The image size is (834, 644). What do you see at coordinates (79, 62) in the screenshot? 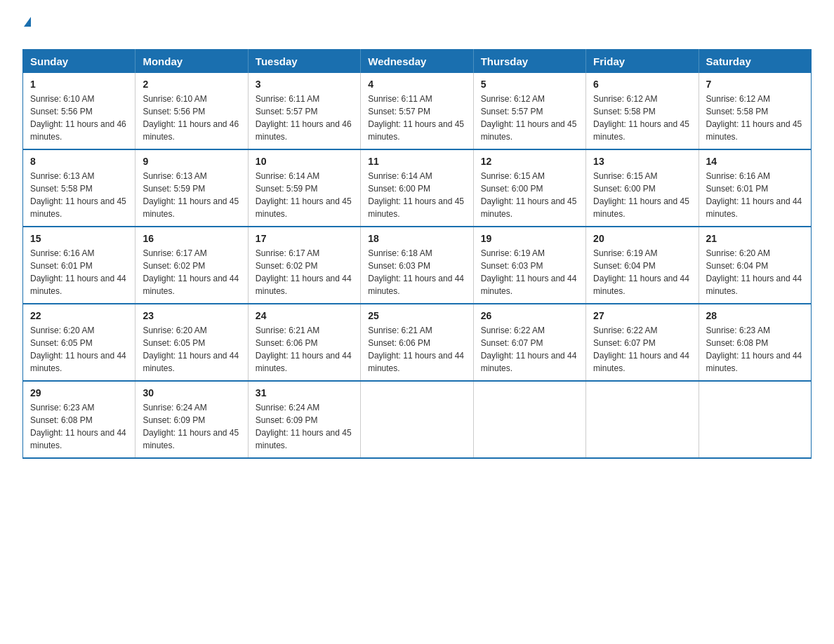
I see `col-header-sunday: Sunday` at bounding box center [79, 62].